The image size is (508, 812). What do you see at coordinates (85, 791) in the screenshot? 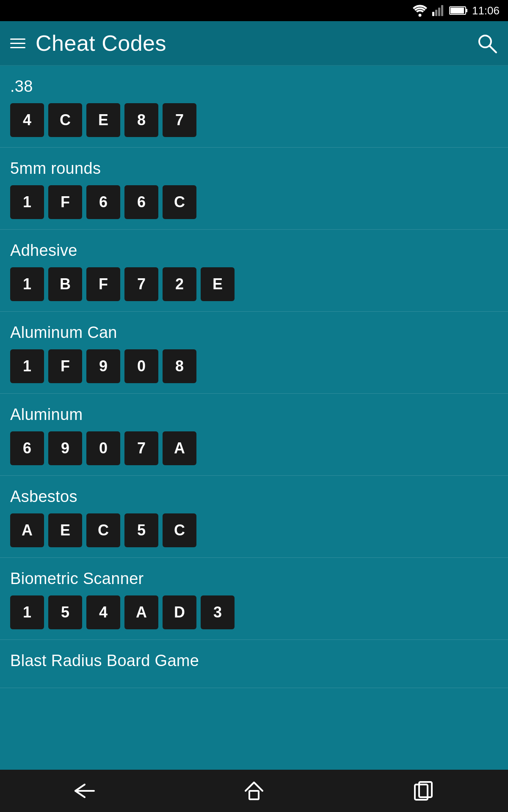
I see `back-icon` at bounding box center [85, 791].